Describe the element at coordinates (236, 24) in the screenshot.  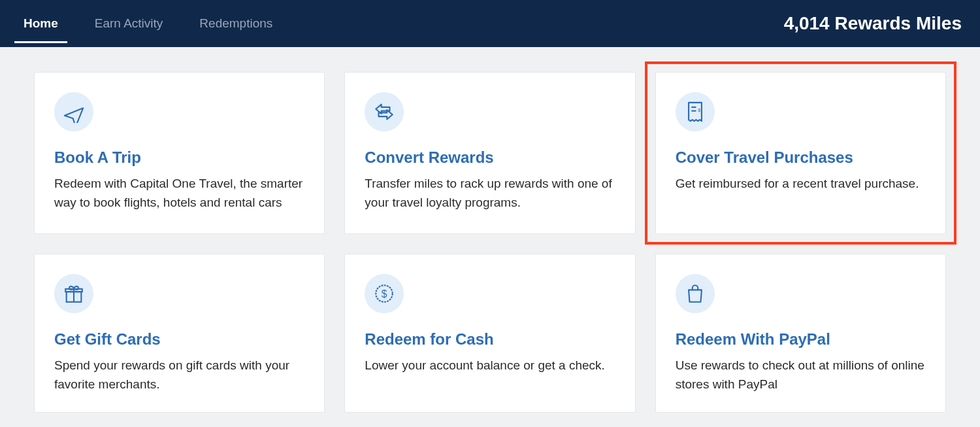
I see `tab-redemptions: Redemptions` at that location.